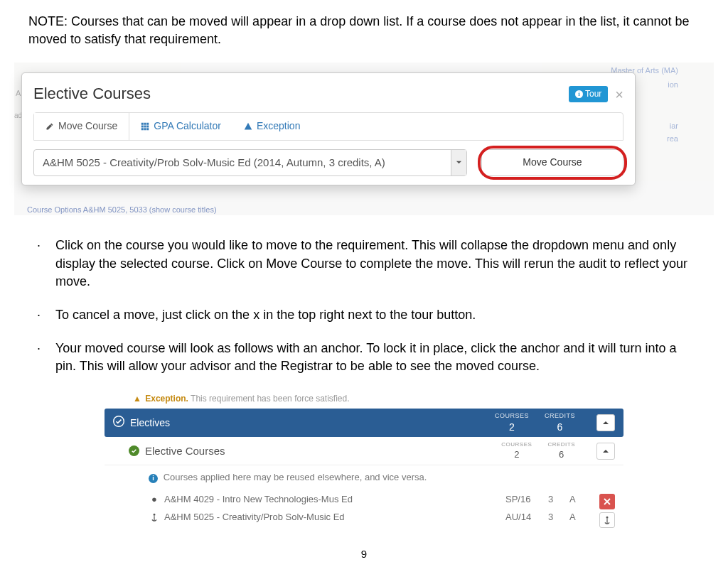 The height and width of the screenshot is (562, 728). I want to click on dropdown-value: A&HM 5025 - Creativity/Prob Solv-Music E…, so click(242, 162).